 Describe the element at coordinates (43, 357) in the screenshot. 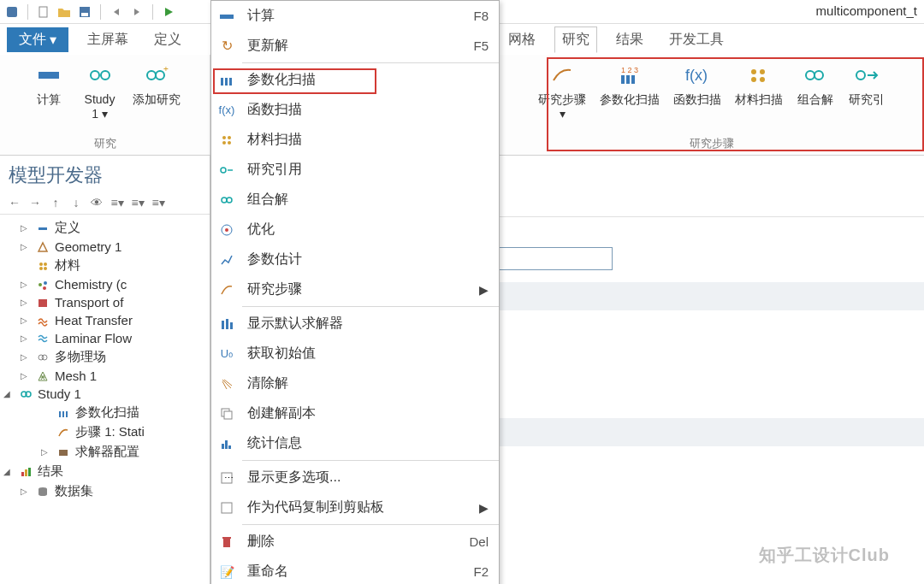

I see `multi-icon` at that location.